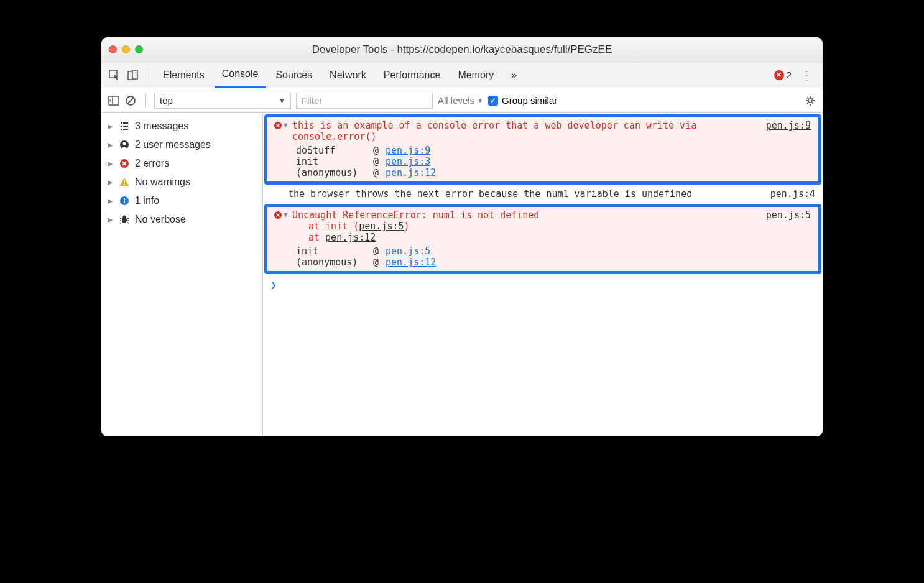 The height and width of the screenshot is (583, 924). Describe the element at coordinates (223, 101) in the screenshot. I see `context-selector: top ▼` at that location.